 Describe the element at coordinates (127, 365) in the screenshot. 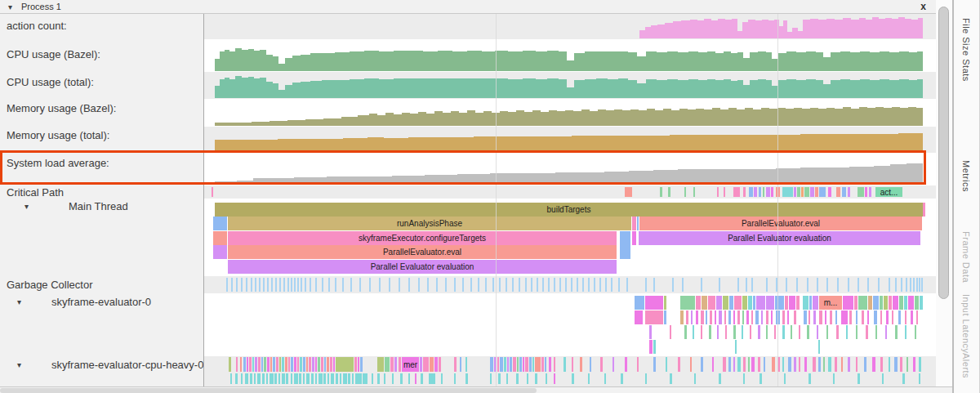

I see `track-label-cpu-heavy: skyframe-evaluator-cpu-heavy-0` at that location.